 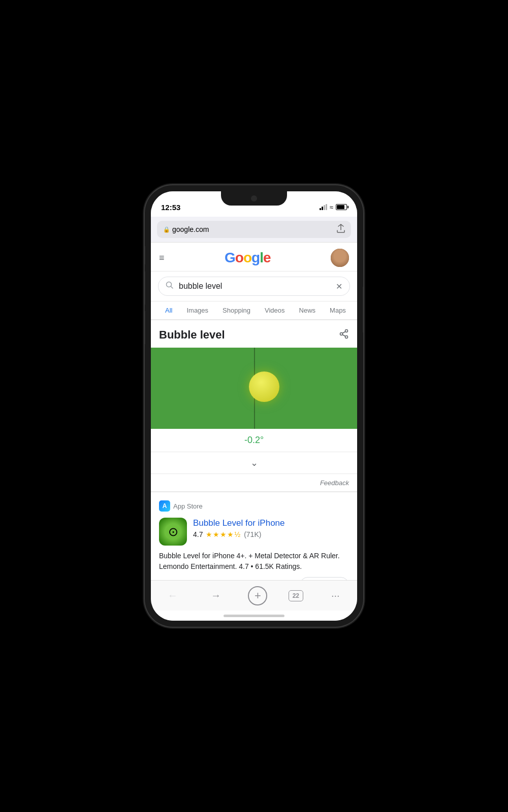 What do you see at coordinates (254, 441) in the screenshot?
I see `bubble-reading: -0.2°` at bounding box center [254, 441].